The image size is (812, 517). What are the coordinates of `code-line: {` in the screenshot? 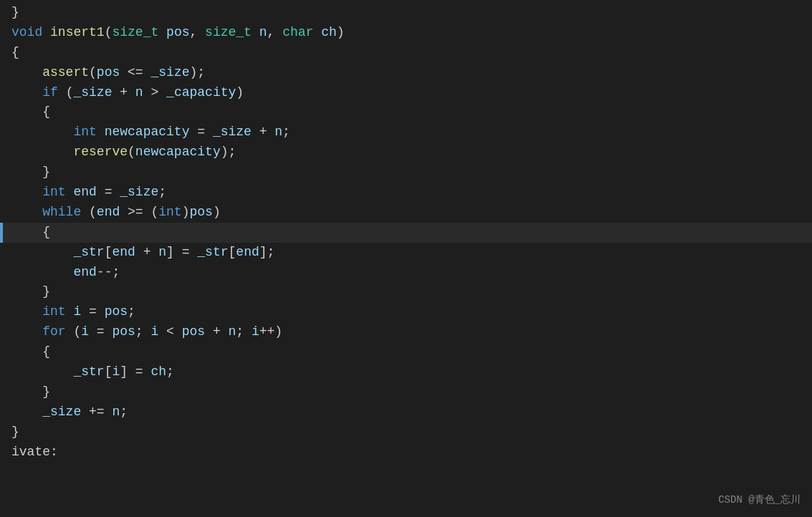 It's located at (406, 112).